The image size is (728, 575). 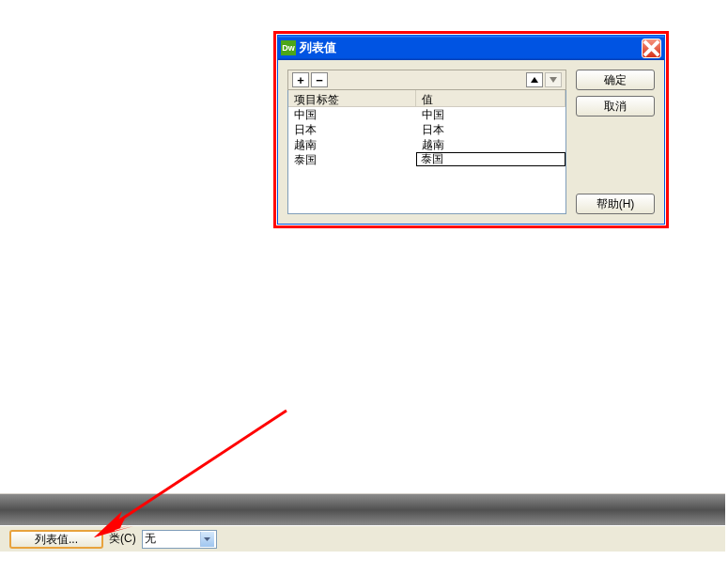 What do you see at coordinates (615, 204) in the screenshot?
I see `help-button: 帮助(H)` at bounding box center [615, 204].